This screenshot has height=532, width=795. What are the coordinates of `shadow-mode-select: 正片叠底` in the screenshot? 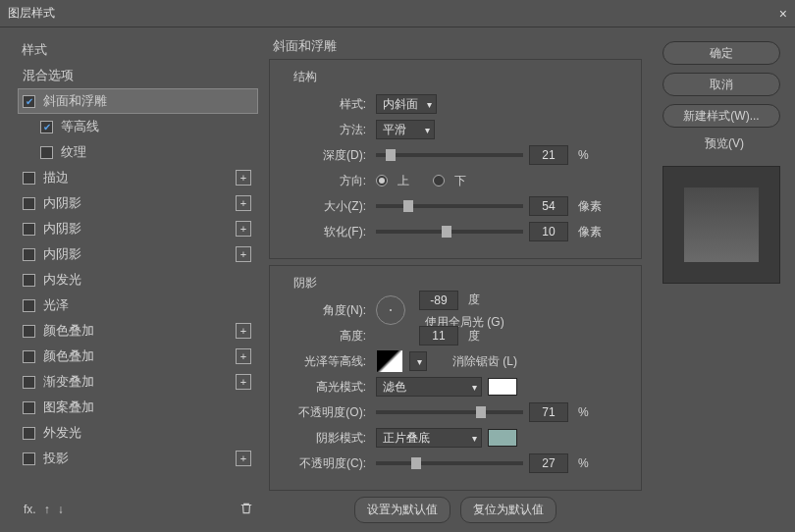 It's located at (429, 438).